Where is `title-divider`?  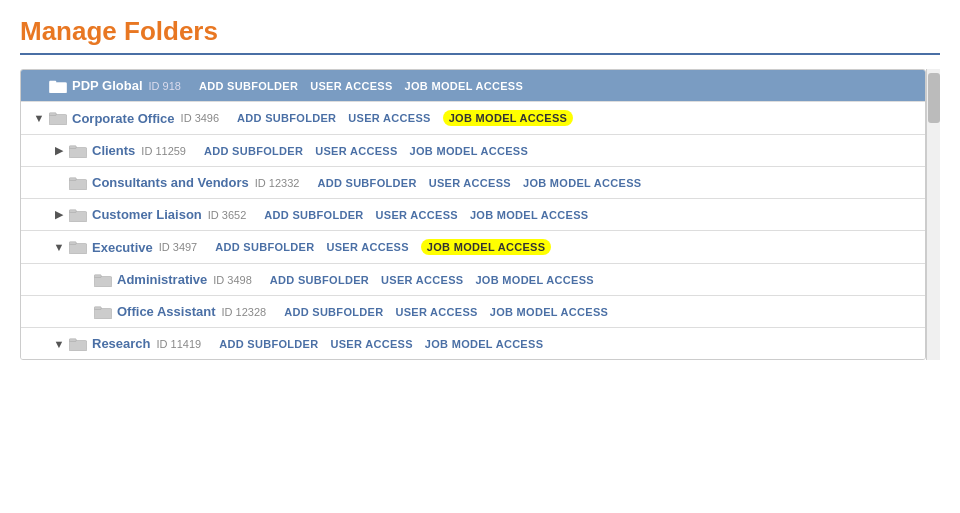
title-divider is located at coordinates (480, 54).